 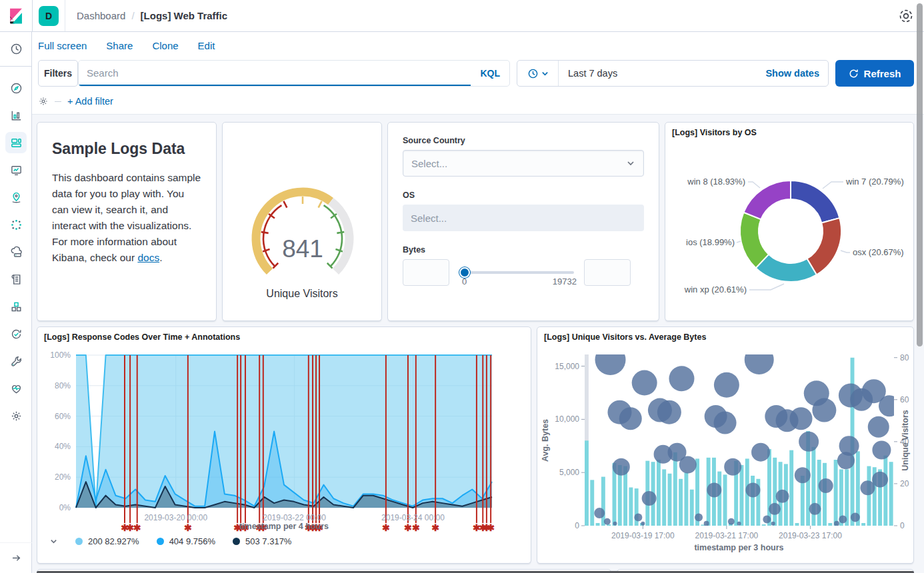 What do you see at coordinates (294, 73) in the screenshot?
I see `search-box: KQL` at bounding box center [294, 73].